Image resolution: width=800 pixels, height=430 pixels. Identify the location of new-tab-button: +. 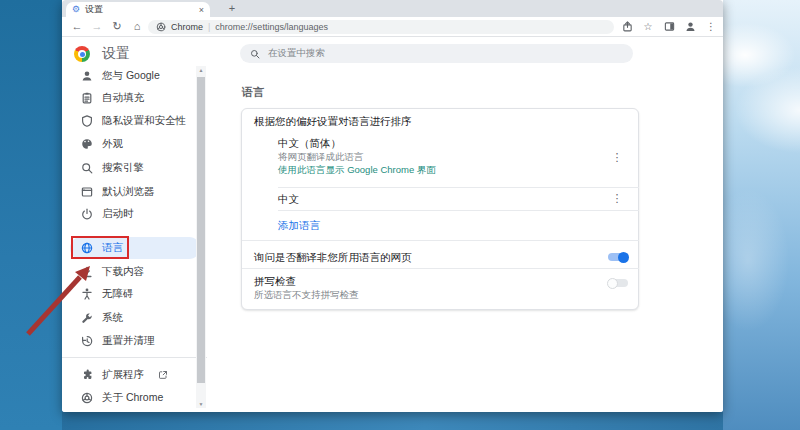
(232, 8).